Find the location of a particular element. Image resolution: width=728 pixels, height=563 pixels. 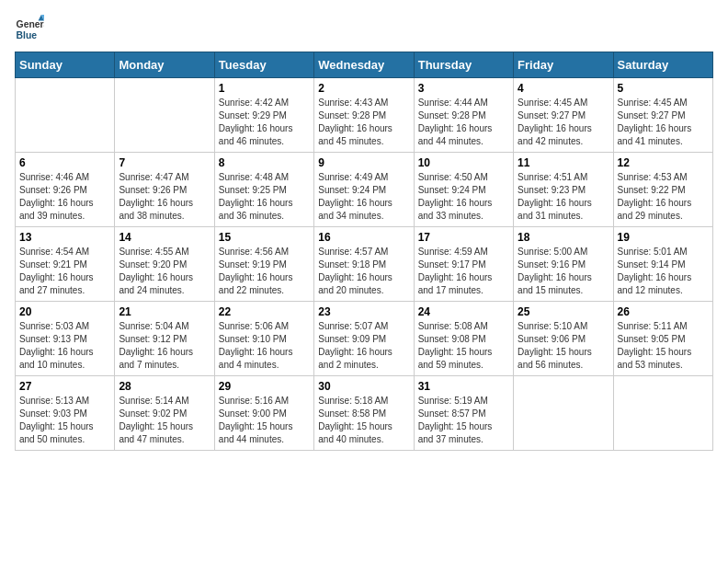

svg-text: Blue is located at coordinates (28, 35).